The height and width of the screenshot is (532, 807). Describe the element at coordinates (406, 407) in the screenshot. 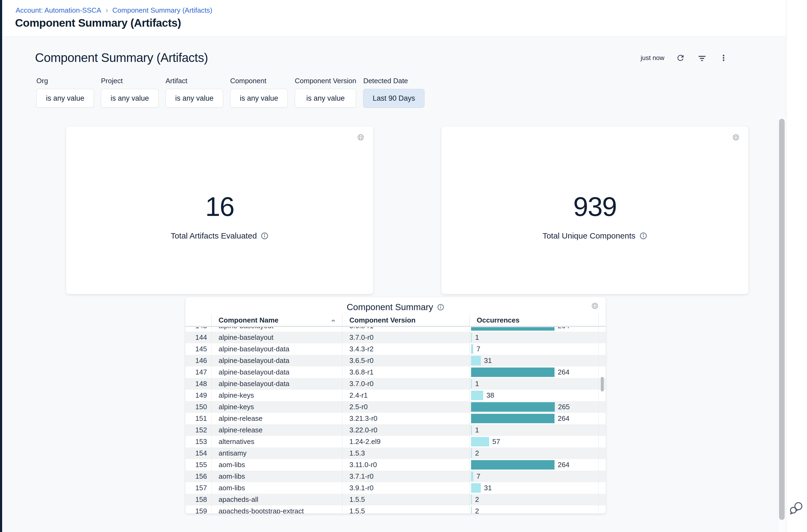

I see `component-version-cell: 2.5-r0` at that location.